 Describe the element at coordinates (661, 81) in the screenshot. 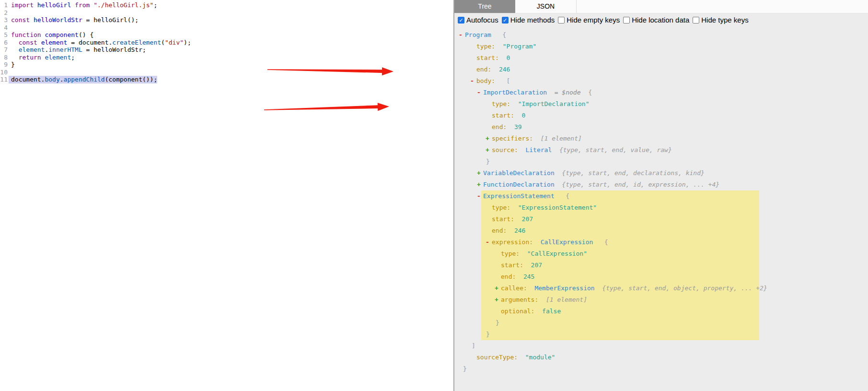

I see `tree-row: -body: [` at that location.